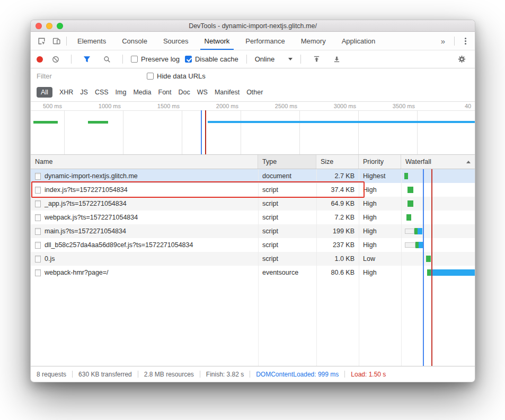 This screenshot has height=420, width=505. What do you see at coordinates (84, 92) in the screenshot?
I see `type-filter-js: JS` at bounding box center [84, 92].